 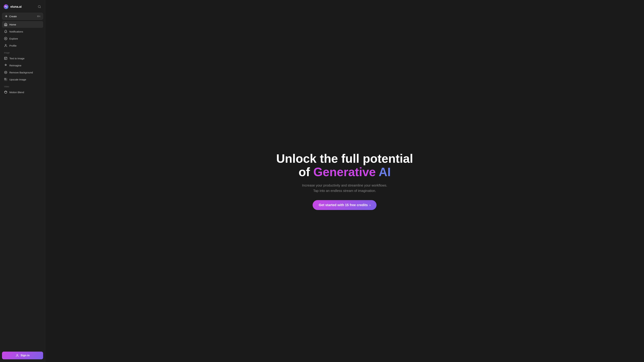 What do you see at coordinates (306, 172) in the screenshot?
I see `hero-title-line2-plain: of` at bounding box center [306, 172].